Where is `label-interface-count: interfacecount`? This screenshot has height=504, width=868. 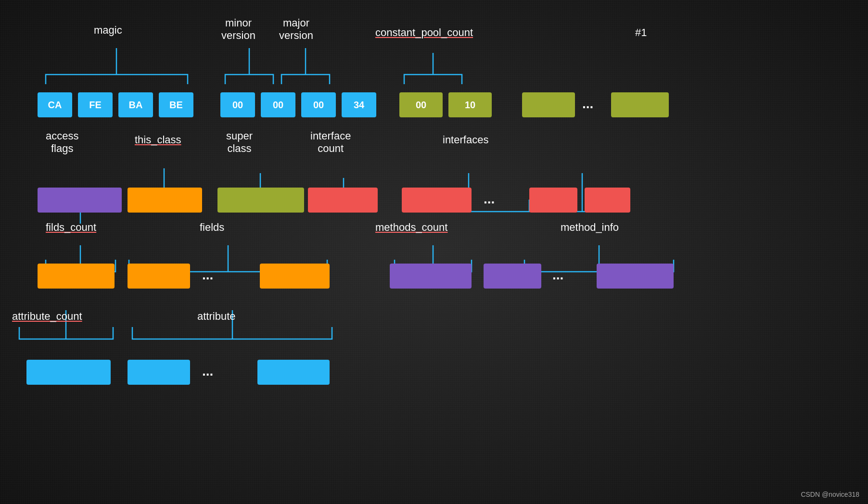
label-interface-count: interfacecount is located at coordinates (331, 142).